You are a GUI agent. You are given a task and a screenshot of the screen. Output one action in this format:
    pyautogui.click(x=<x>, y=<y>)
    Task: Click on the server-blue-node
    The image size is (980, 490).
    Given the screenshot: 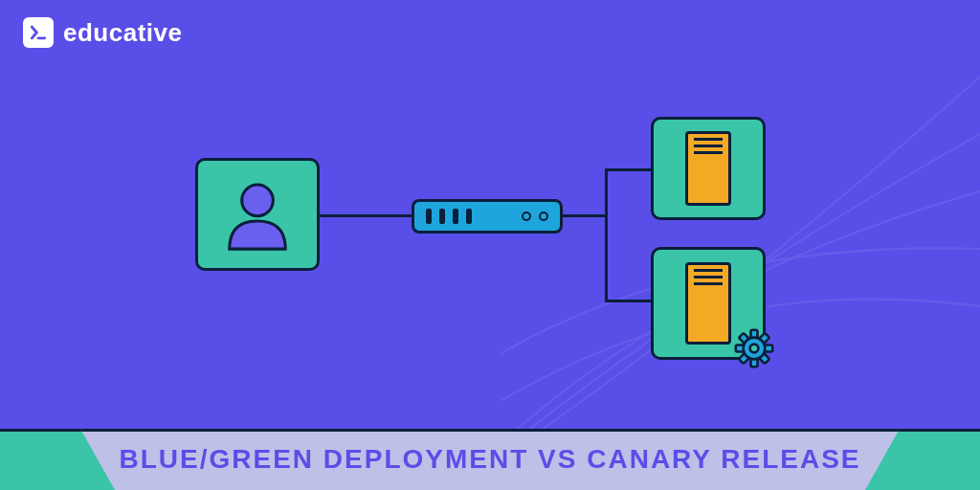 What is the action you would take?
    pyautogui.click(x=708, y=168)
    